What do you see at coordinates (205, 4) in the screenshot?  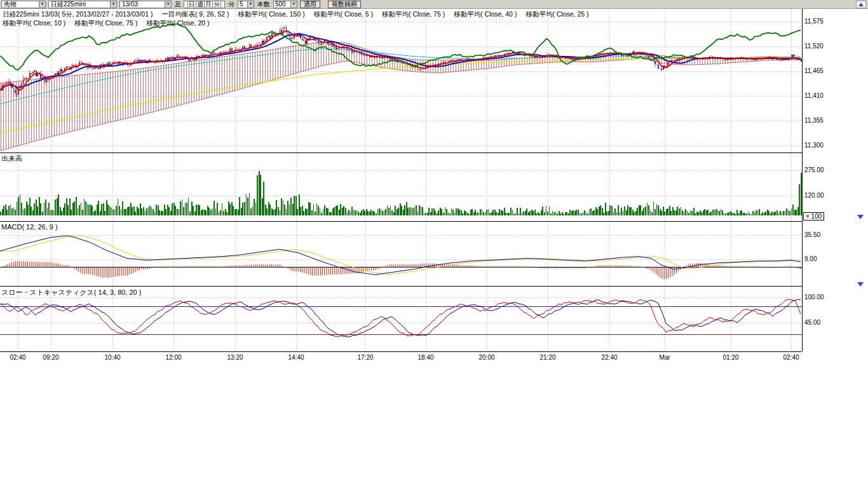 I see `period-button-group: 日週月分` at bounding box center [205, 4].